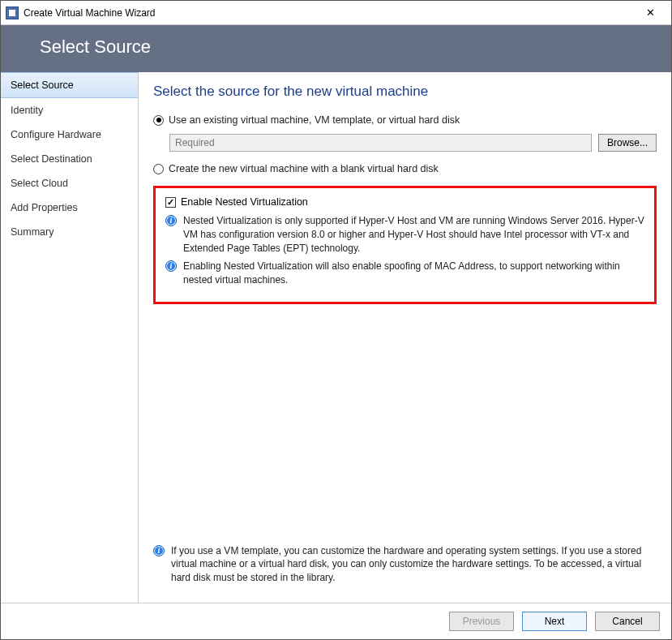  Describe the element at coordinates (381, 143) in the screenshot. I see `source-path-input: Required` at that location.